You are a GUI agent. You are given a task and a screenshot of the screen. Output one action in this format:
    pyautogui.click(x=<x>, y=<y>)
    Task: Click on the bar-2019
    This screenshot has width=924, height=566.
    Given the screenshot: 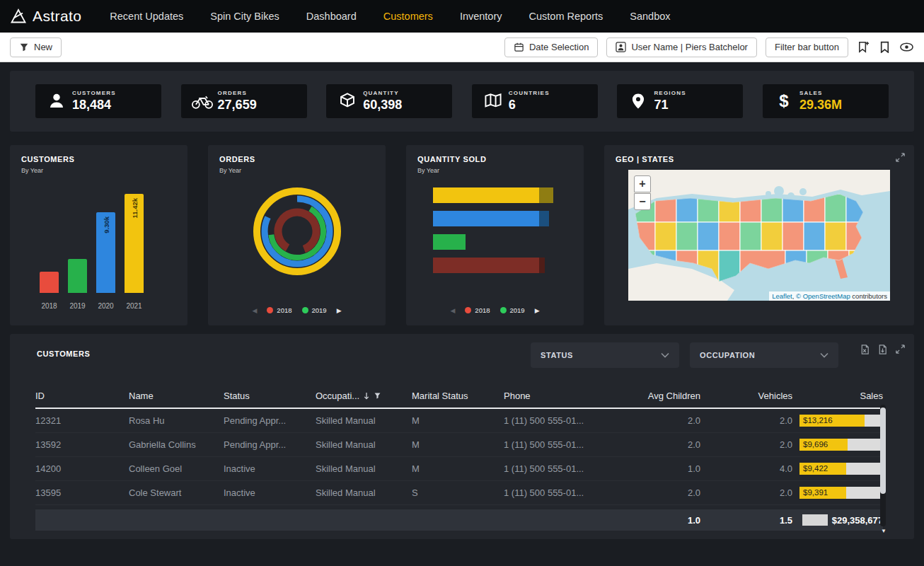 What is the action you would take?
    pyautogui.click(x=78, y=276)
    